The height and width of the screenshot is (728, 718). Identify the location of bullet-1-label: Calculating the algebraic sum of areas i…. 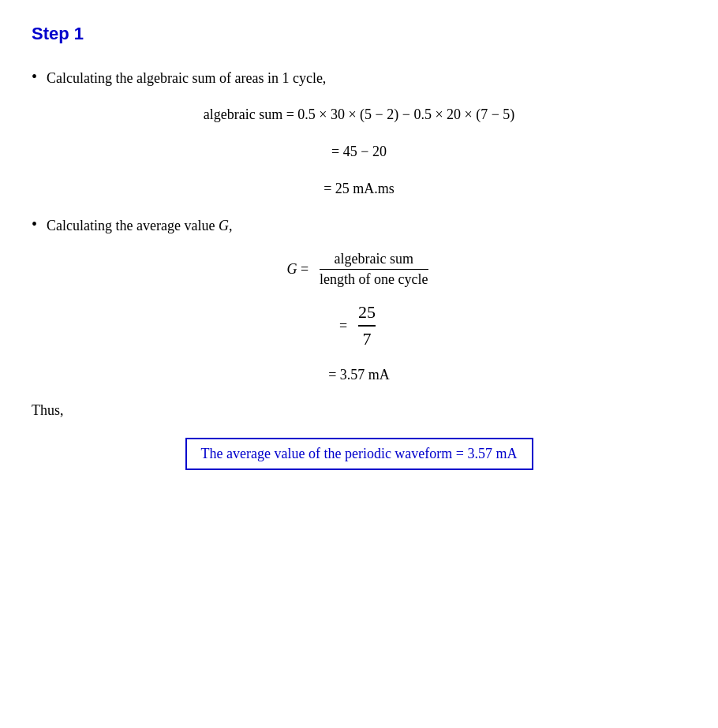
(186, 79).